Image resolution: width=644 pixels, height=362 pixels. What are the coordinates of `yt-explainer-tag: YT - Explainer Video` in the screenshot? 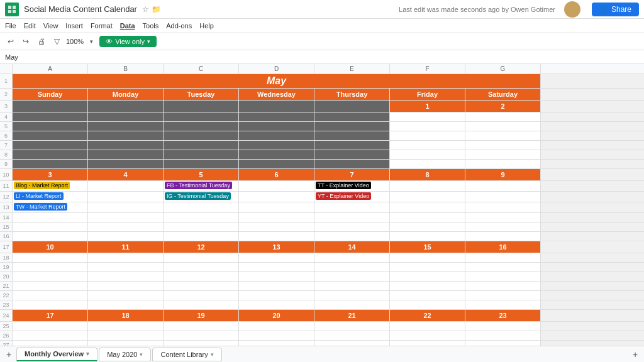 It's located at (343, 196).